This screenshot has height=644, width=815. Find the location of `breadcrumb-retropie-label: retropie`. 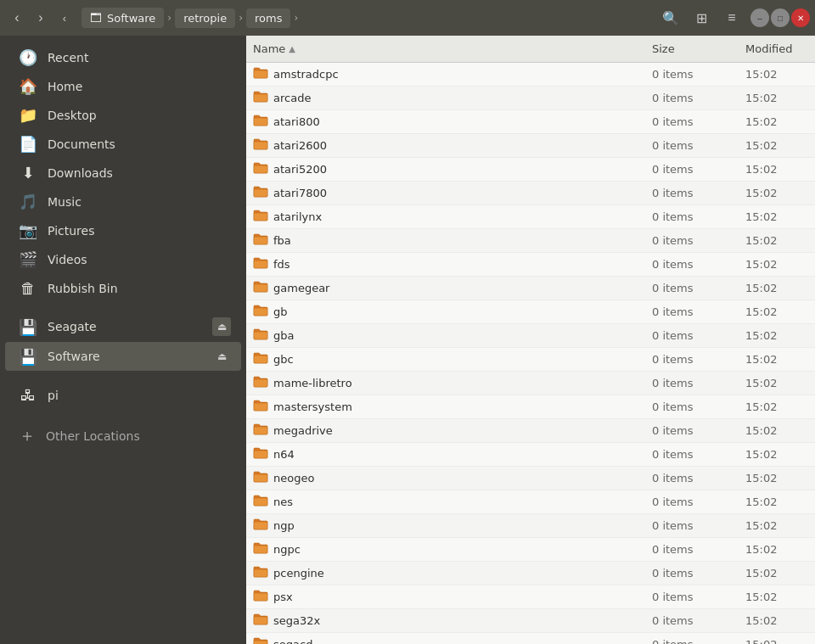

breadcrumb-retropie-label: retropie is located at coordinates (205, 19).